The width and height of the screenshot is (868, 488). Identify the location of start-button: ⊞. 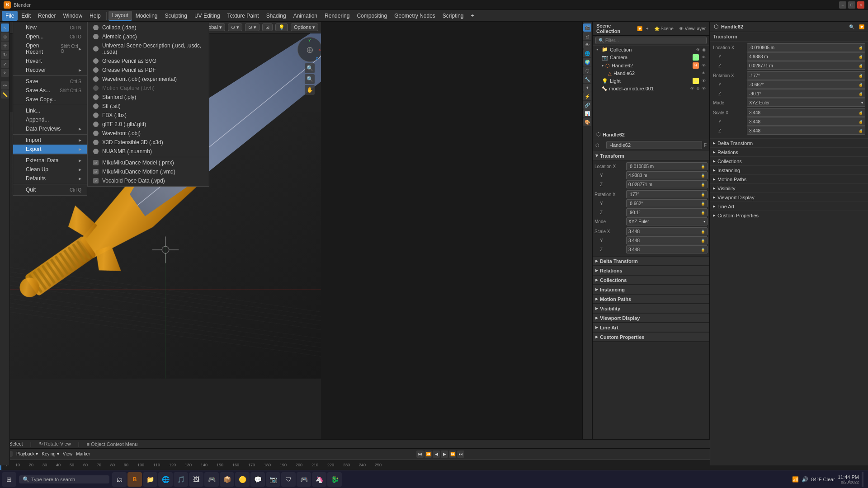
(9, 479).